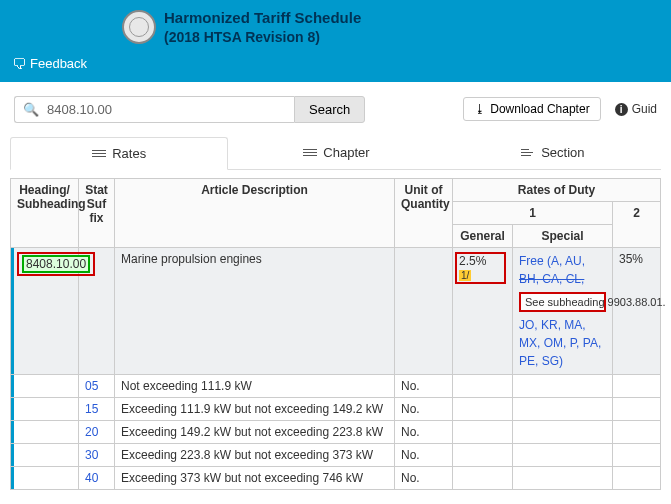  I want to click on th-special: Special, so click(562, 236).